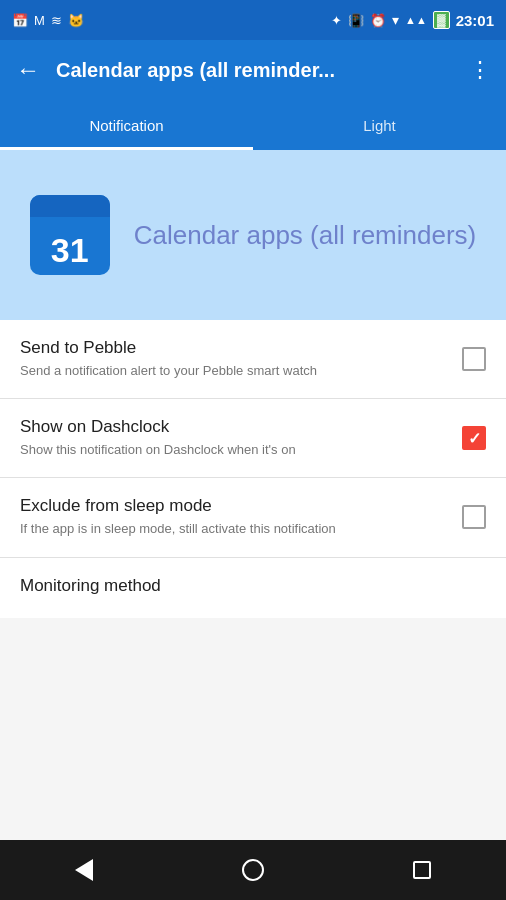 This screenshot has height=900, width=506. Describe the element at coordinates (380, 125) in the screenshot. I see `tab-light: Light` at that location.